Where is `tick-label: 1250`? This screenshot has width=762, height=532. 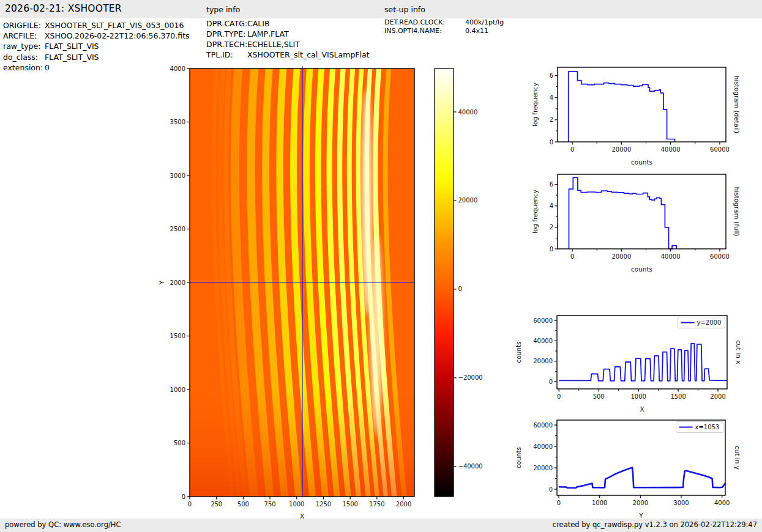 tick-label: 1250 is located at coordinates (323, 504).